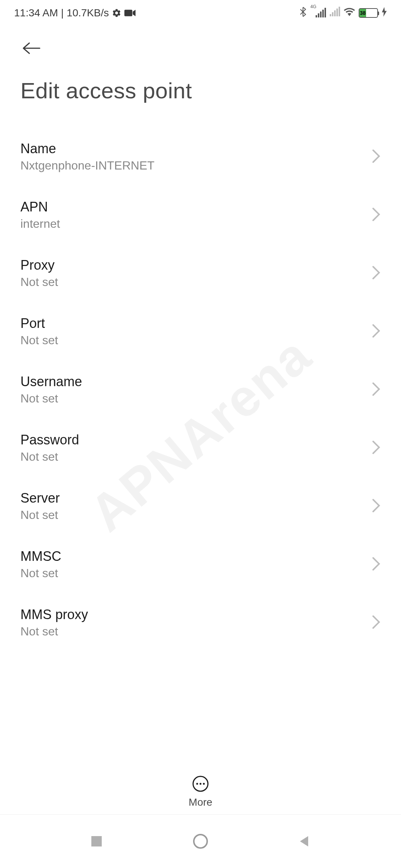 The height and width of the screenshot is (868, 401). I want to click on signal-secondary-icon, so click(335, 13).